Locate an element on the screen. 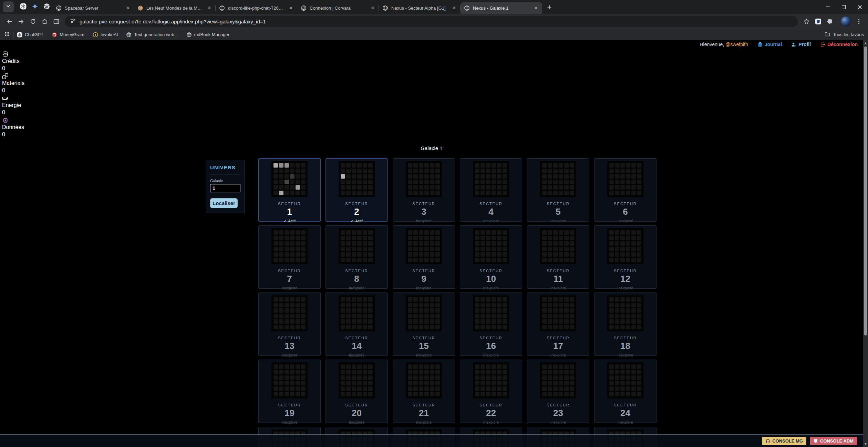  localiser-button: Localiser is located at coordinates (224, 203).